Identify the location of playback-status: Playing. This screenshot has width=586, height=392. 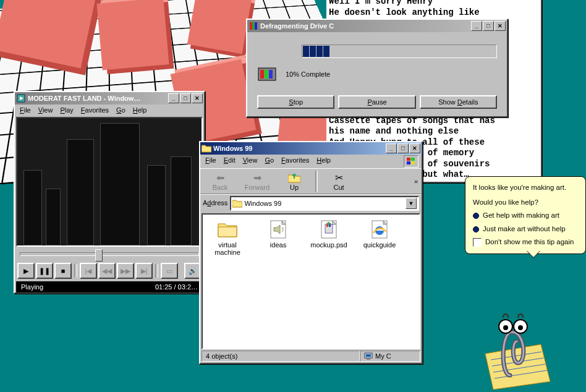
(32, 287).